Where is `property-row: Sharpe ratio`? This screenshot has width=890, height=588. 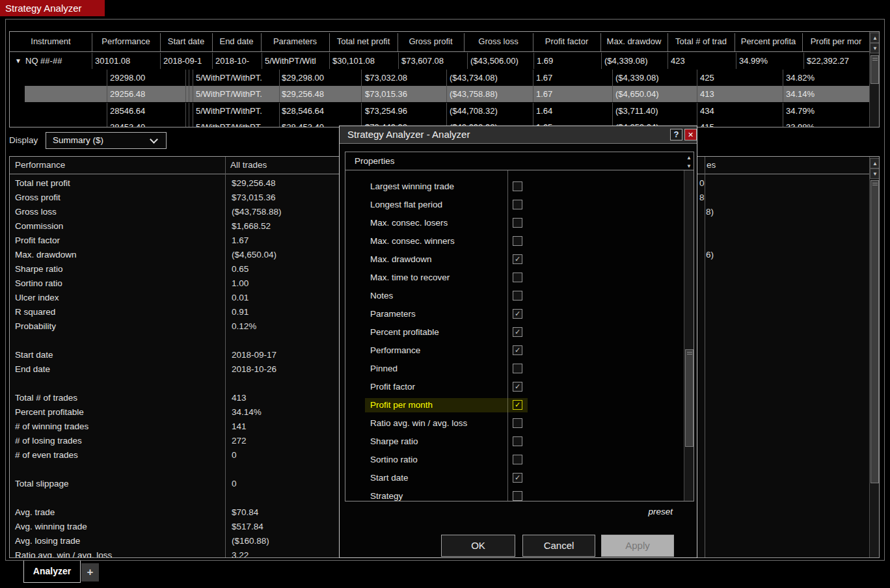
property-row: Sharpe ratio is located at coordinates (514, 442).